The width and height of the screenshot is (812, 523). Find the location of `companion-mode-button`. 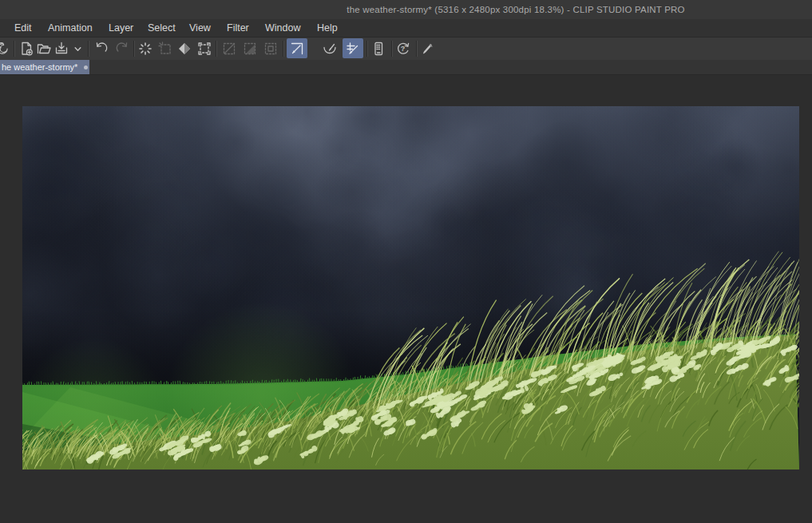

companion-mode-button is located at coordinates (378, 49).